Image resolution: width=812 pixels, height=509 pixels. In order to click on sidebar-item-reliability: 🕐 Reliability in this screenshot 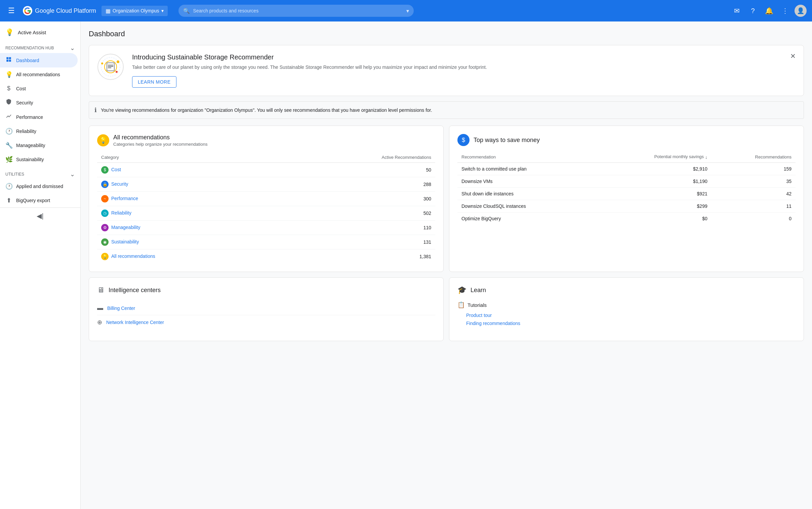, I will do `click(39, 131)`.